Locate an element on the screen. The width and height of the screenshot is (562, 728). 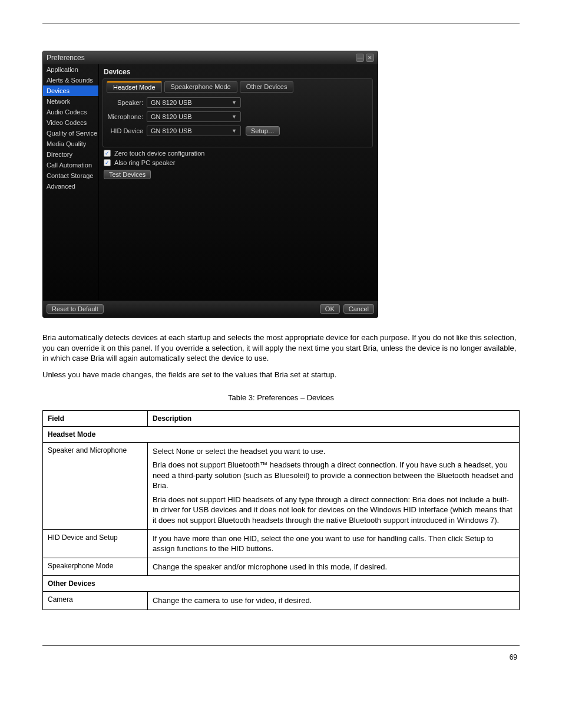
zero-touch-label: Zero touch device configuration is located at coordinates (159, 153).